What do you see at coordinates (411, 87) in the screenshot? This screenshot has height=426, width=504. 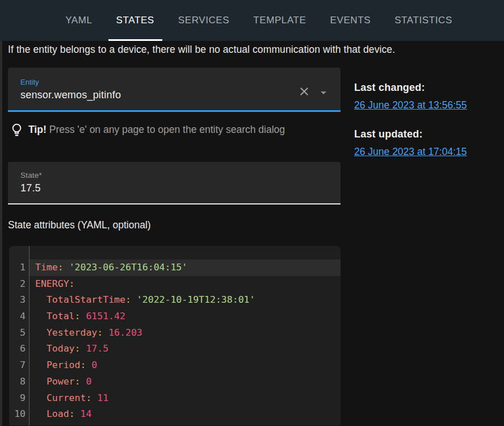 I see `last-changed-label: Last changed:` at bounding box center [411, 87].